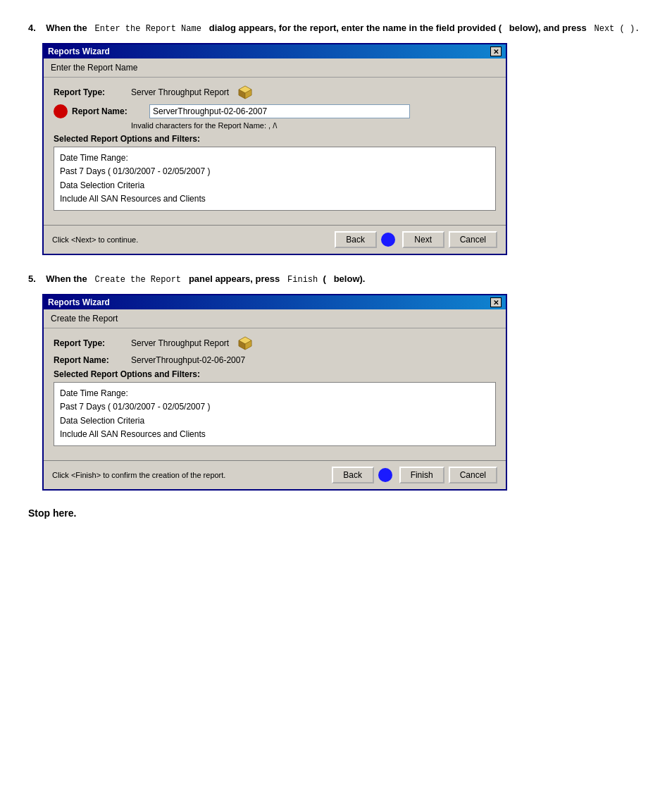  I want to click on report-name-label: Report Name:, so click(111, 111).